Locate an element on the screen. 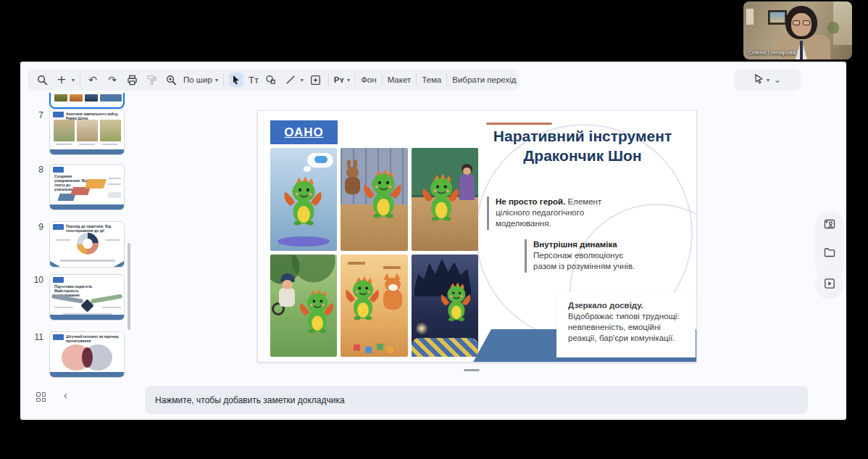 The image size is (868, 459). slide-number: 7 is located at coordinates (36, 115).